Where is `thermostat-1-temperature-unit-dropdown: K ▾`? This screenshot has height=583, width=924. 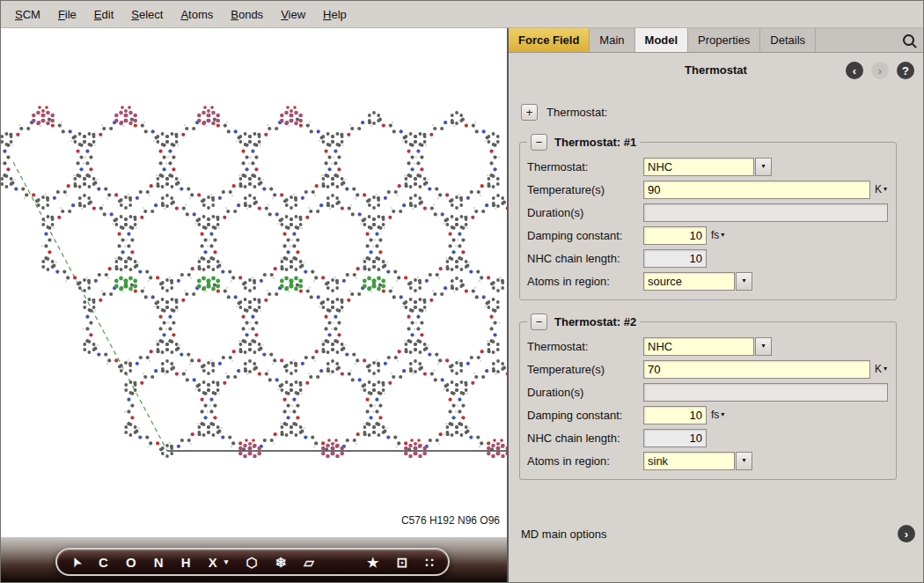
thermostat-1-temperature-unit-dropdown: K ▾ is located at coordinates (881, 189).